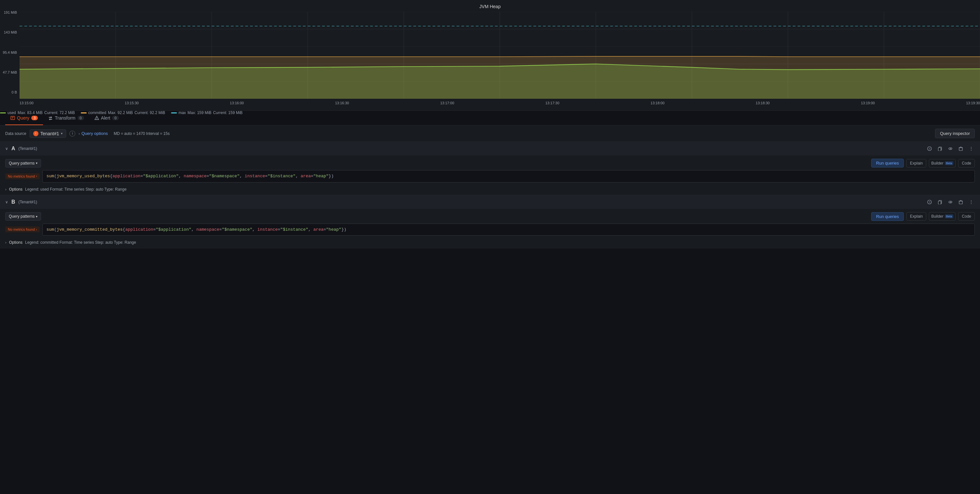  I want to click on query-code-box-B: sum(jvm_memory_committed_bytes{applicati…, so click(509, 230).